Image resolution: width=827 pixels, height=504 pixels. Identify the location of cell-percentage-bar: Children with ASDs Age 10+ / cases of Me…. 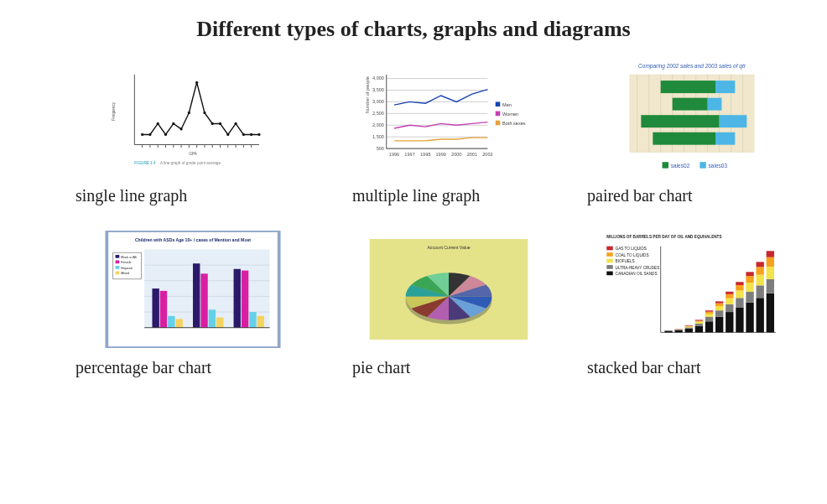
(193, 304).